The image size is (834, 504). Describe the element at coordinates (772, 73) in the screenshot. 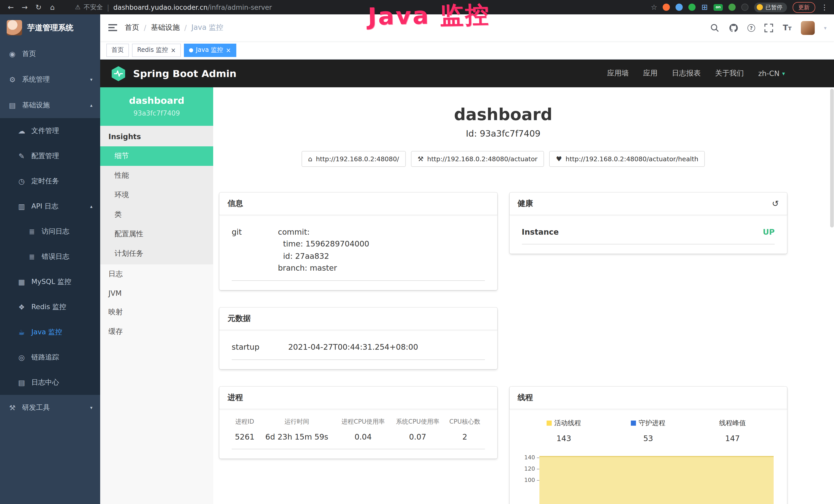

I see `sba-locale-select: zh-CN ▾` at that location.